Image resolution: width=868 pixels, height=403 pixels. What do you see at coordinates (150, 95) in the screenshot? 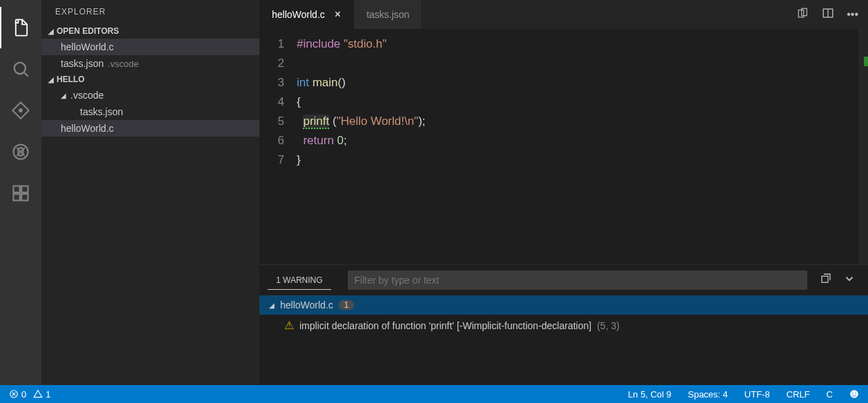
I see `folder-item: ◢ .vscode` at bounding box center [150, 95].